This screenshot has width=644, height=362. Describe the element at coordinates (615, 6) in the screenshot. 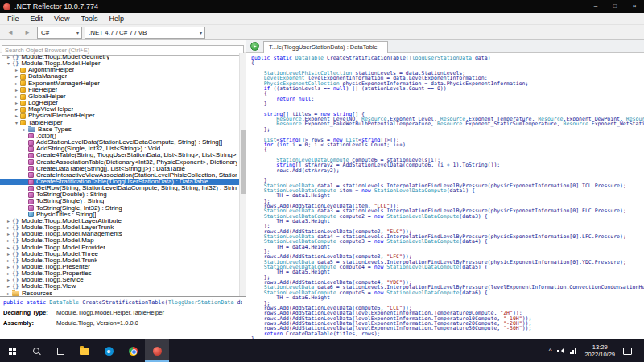

I see `maximize-button: □` at that location.